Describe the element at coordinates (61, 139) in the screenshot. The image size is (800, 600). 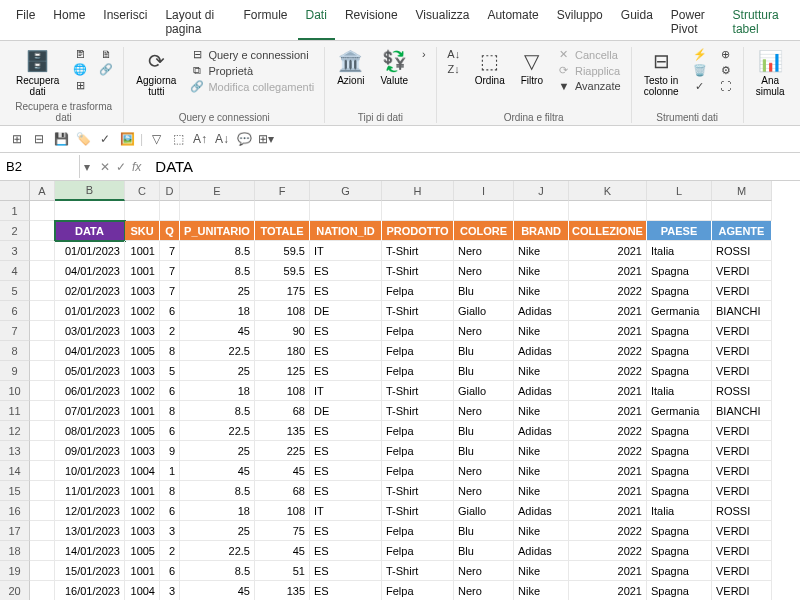
I see `qat-save: 💾` at that location.